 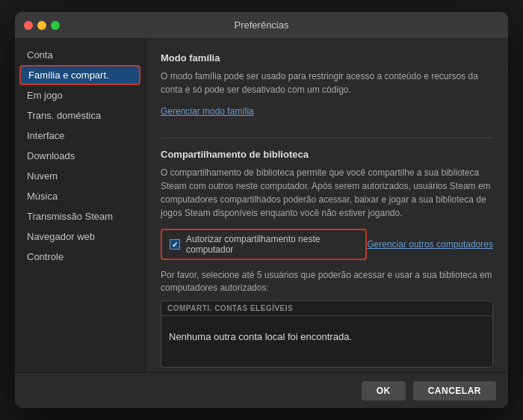 I want to click on sidebar-item-conta: Conta, so click(x=80, y=55).